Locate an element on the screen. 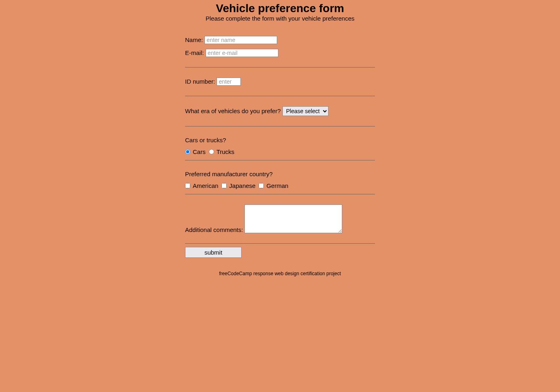  german-text: German is located at coordinates (277, 186).